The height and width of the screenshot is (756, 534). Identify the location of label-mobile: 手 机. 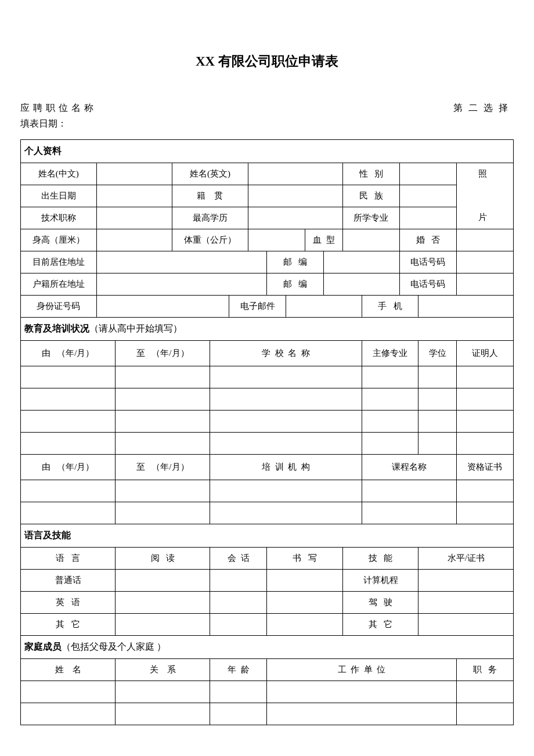
(390, 307).